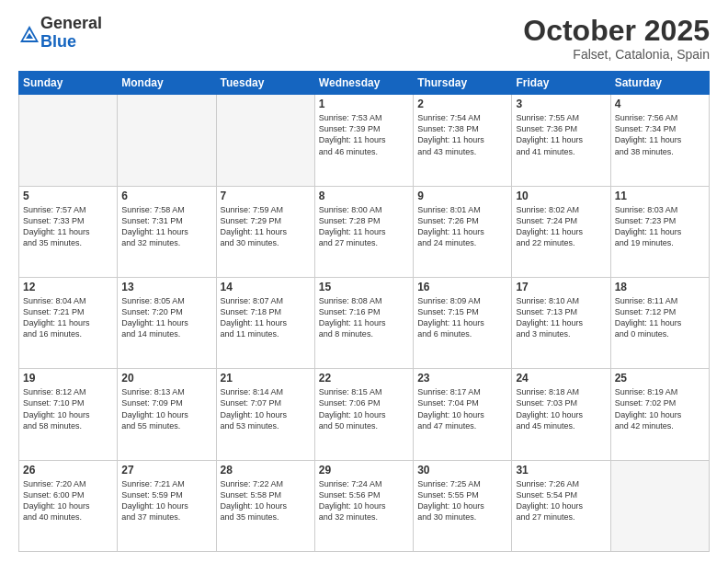 The image size is (728, 563). What do you see at coordinates (167, 414) in the screenshot?
I see `calendar-cell: 20Sunrise: 8:13 AM Sunset: 7:09 PM Dayli…` at bounding box center [167, 414].